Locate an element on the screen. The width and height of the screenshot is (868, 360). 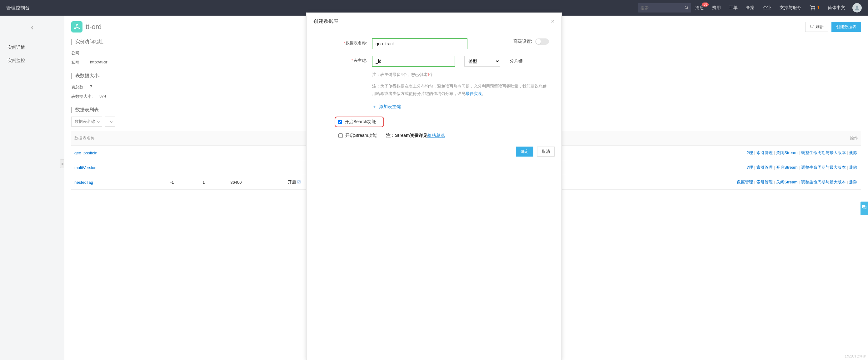
help-tab: 咨询 is located at coordinates (864, 208).